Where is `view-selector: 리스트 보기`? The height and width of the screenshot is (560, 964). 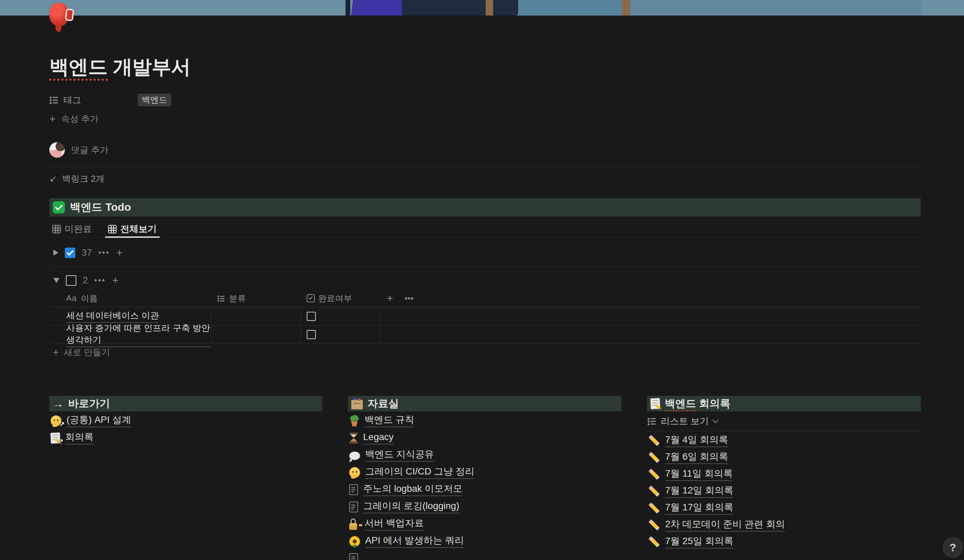
view-selector: 리스트 보기 is located at coordinates (784, 421).